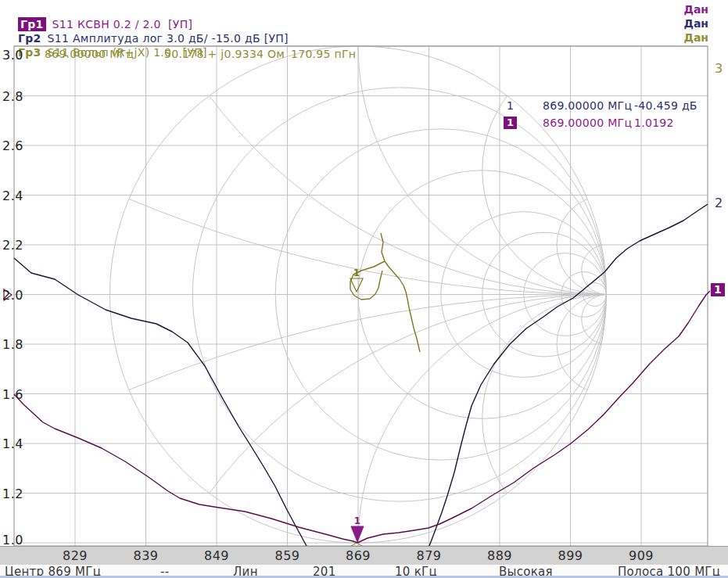 This screenshot has width=728, height=578. Describe the element at coordinates (89, 54) in the screenshot. I see `stimulus-freq: 869.00000 МГц` at that location.